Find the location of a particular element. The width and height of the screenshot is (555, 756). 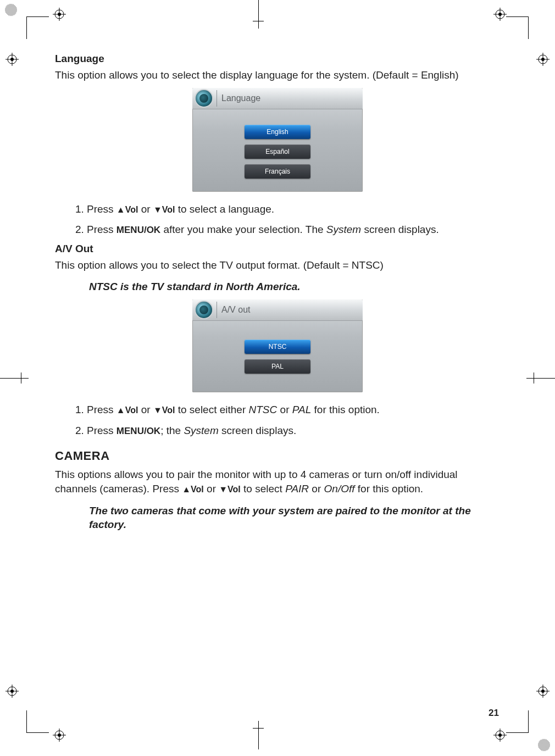

text-language-intro: This option allows you to select the dis… is located at coordinates (278, 75).